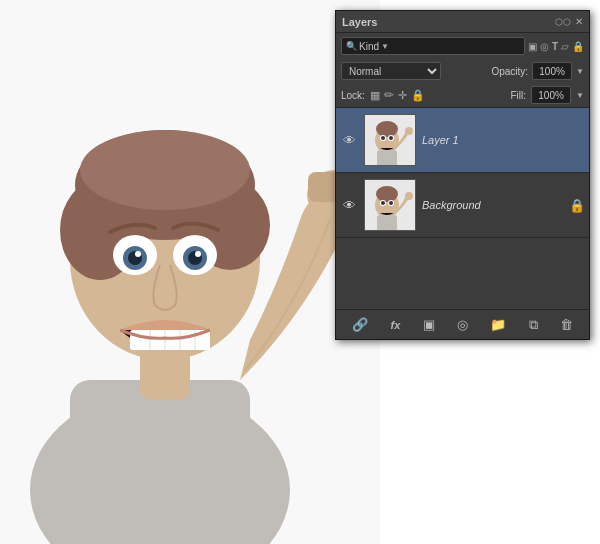 Image resolution: width=600 pixels, height=544 pixels. I want to click on layer-name-layer1: Layer 1, so click(504, 140).